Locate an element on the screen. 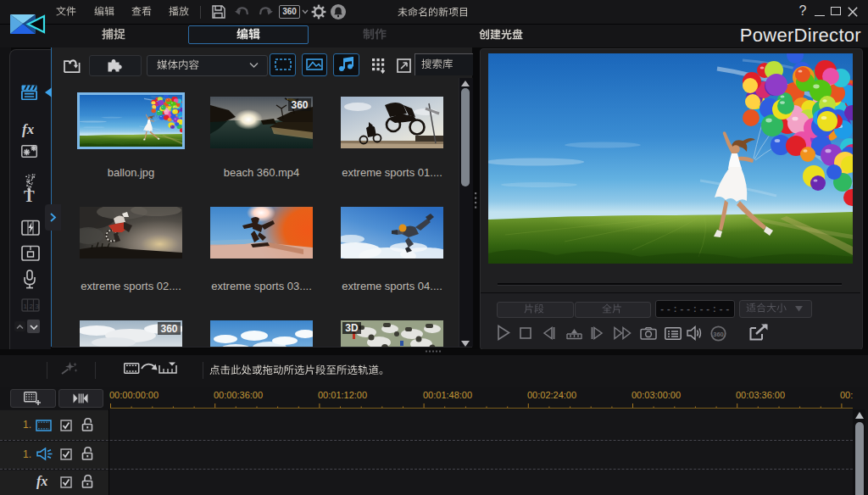 Image resolution: width=868 pixels, height=495 pixels. svg-text: 3D is located at coordinates (352, 328).